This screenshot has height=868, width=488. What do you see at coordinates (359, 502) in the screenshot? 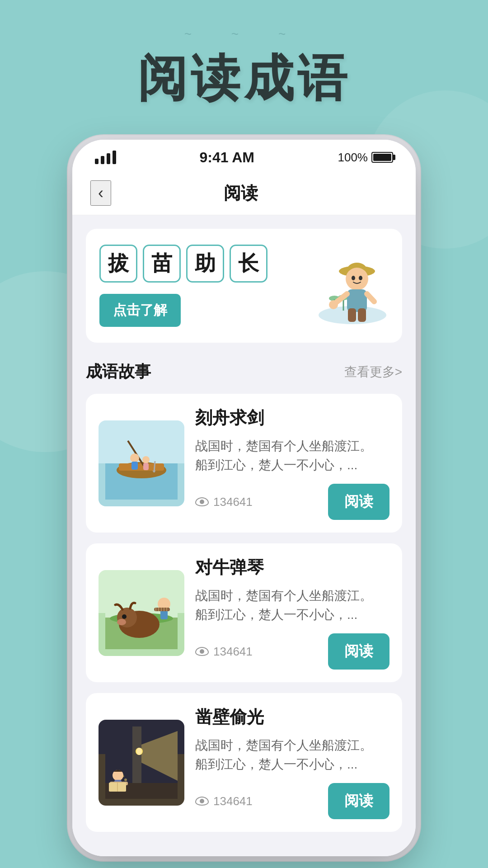
I see `read-button-1: 阅读` at bounding box center [359, 502].